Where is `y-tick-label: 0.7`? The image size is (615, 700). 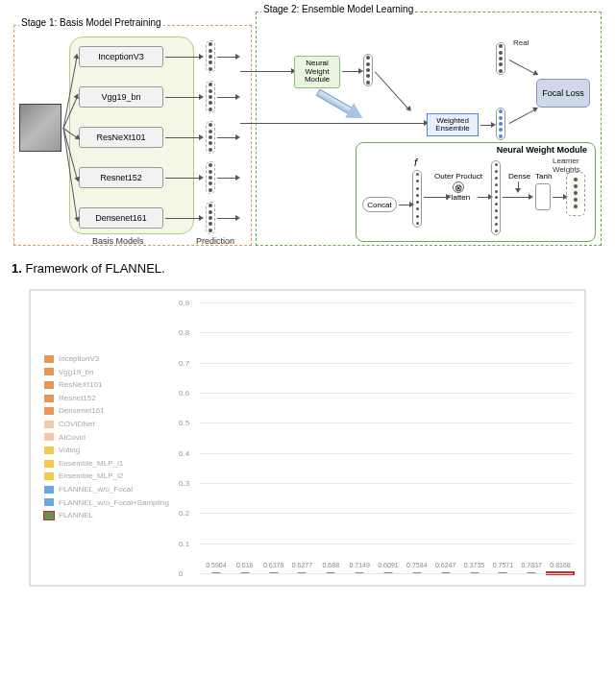 y-tick-label: 0.7 is located at coordinates (184, 363).